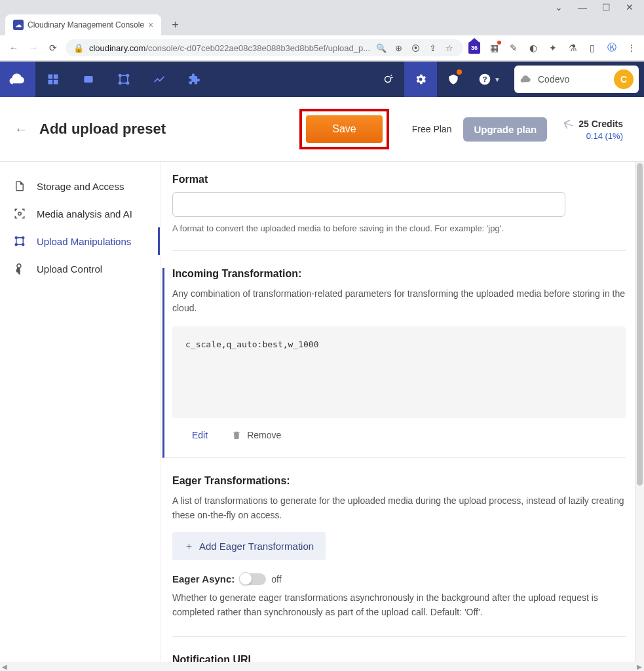 The height and width of the screenshot is (671, 644). What do you see at coordinates (344, 129) in the screenshot?
I see `save-button: Save` at bounding box center [344, 129].